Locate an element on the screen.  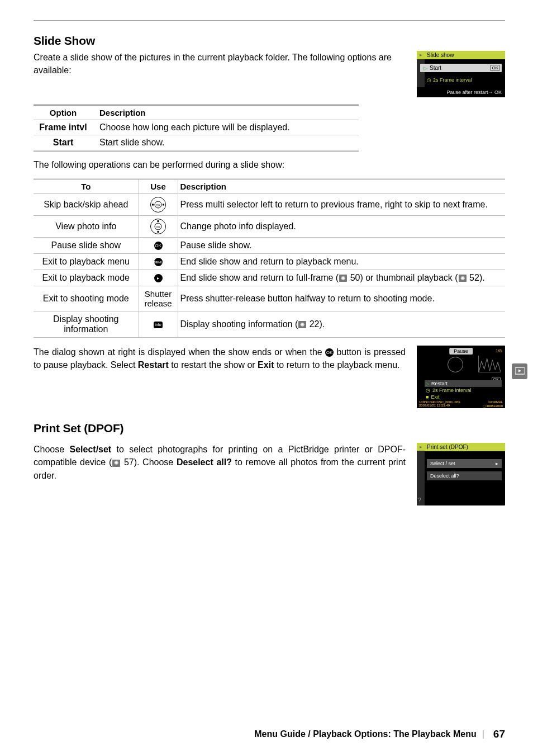
playback-tab-icon is located at coordinates (520, 371).